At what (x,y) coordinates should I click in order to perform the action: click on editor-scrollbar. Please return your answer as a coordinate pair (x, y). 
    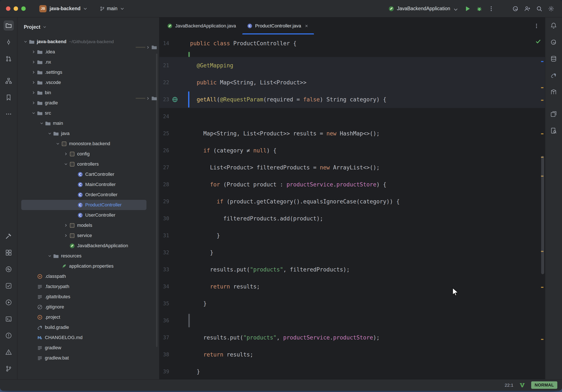
    Looking at the image, I should click on (543, 215).